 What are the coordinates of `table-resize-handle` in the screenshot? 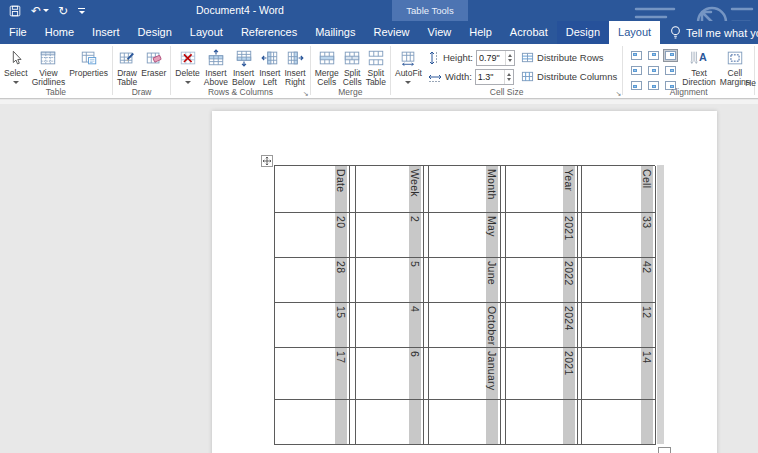 It's located at (664, 450).